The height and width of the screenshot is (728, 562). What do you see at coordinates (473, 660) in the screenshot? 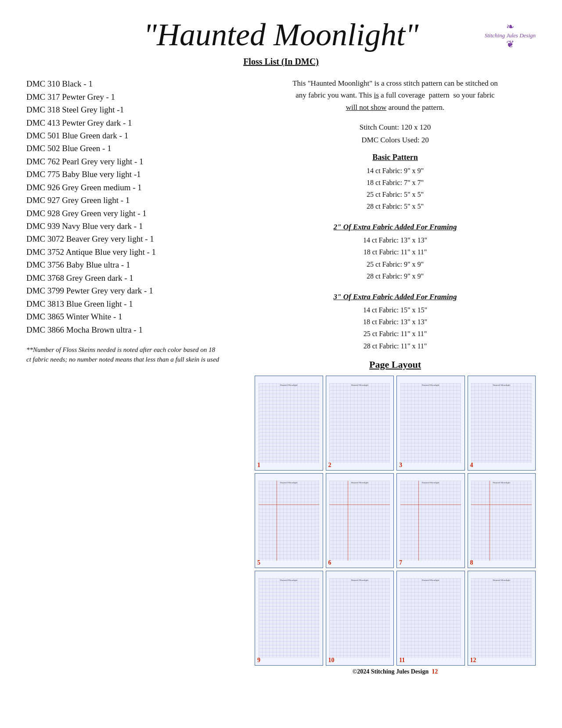
I see `page-number: 12` at bounding box center [473, 660].